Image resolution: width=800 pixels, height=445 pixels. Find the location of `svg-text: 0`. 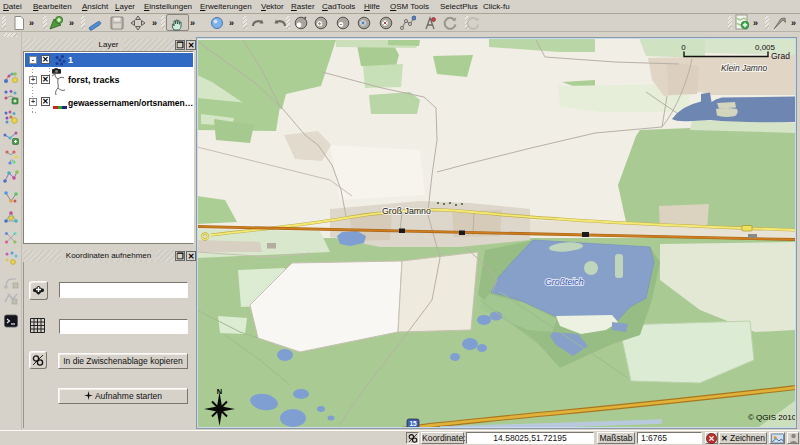

svg-text: 0 is located at coordinates (684, 48).